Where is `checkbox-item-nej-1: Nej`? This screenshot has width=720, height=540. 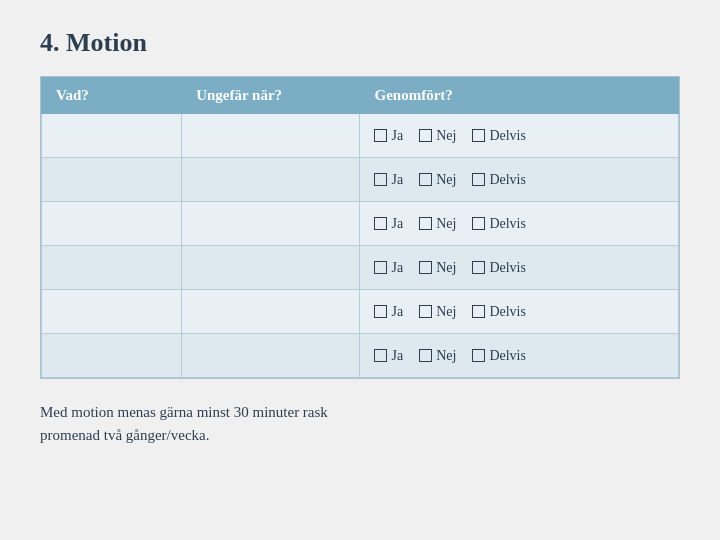 checkbox-item-nej-1: Nej is located at coordinates (438, 180).